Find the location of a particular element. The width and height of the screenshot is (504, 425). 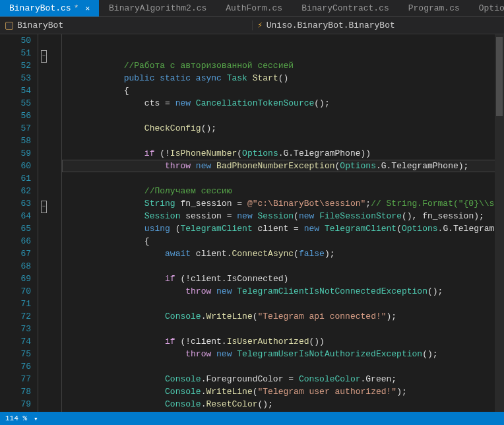

line-number: 63 is located at coordinates (16, 203).